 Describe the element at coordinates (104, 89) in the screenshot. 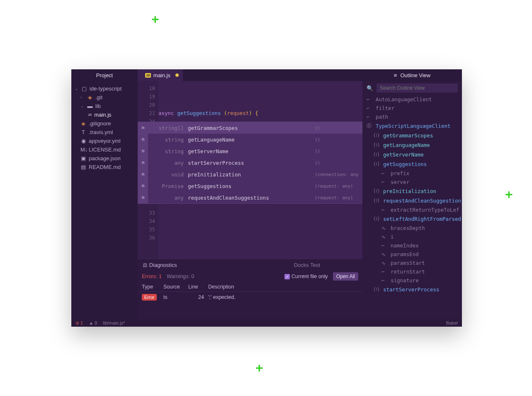

I see `tree-root: ⌄ ▢ ide-typescript` at that location.